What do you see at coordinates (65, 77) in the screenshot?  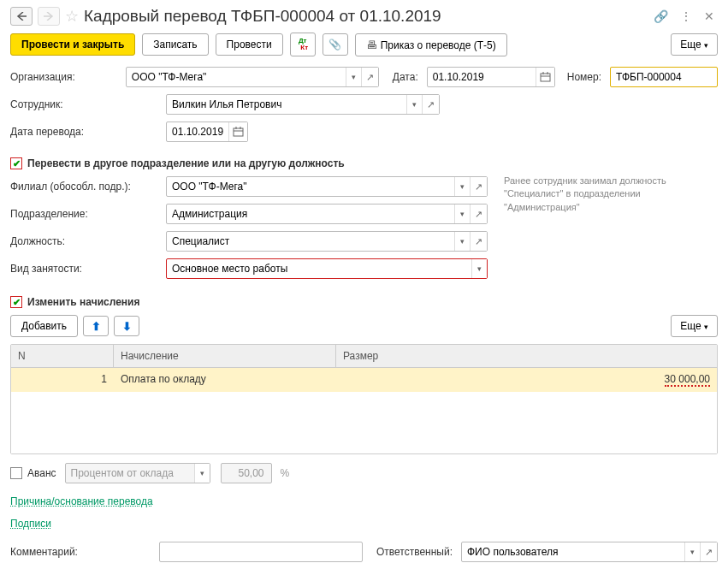 I see `org-label: Организация:` at bounding box center [65, 77].